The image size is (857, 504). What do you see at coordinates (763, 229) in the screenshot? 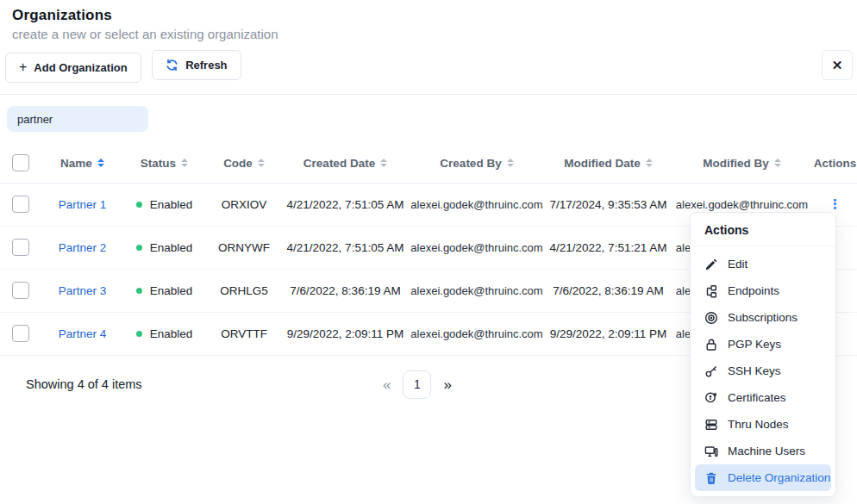
I see `actions-menu-title: Actions` at bounding box center [763, 229].